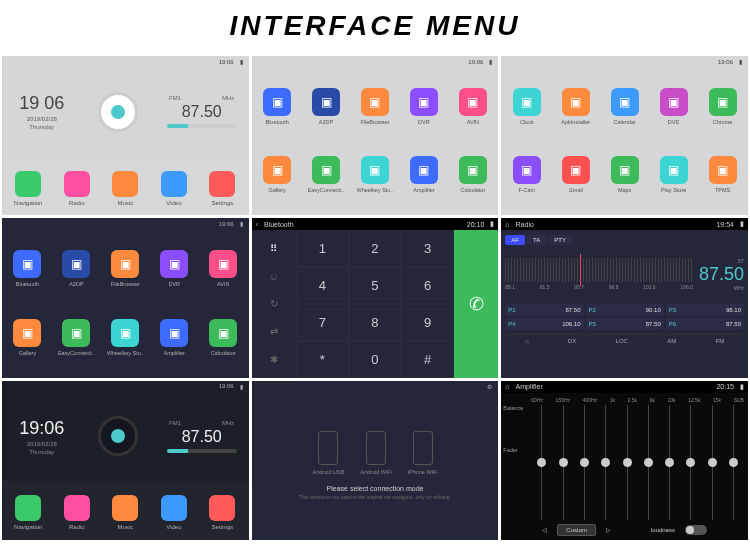 Image resolution: width=750 pixels, height=548 pixels. I want to click on preset-button: P587.50, so click(625, 324).